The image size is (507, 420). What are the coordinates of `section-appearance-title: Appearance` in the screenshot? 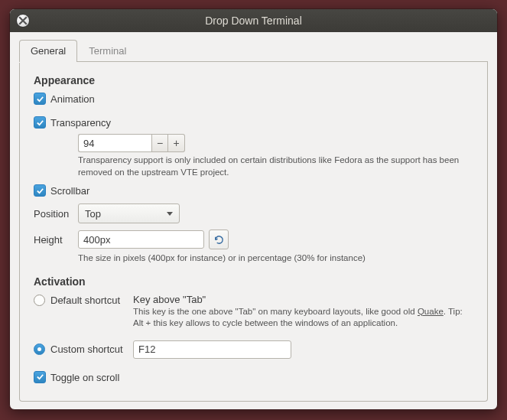 It's located at (254, 80).